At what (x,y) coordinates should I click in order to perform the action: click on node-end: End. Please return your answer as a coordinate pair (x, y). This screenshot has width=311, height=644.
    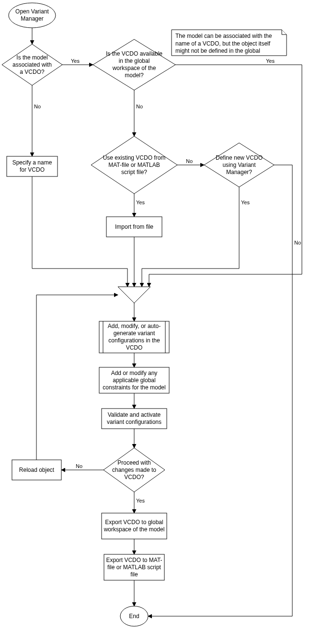
    Looking at the image, I should click on (134, 616).